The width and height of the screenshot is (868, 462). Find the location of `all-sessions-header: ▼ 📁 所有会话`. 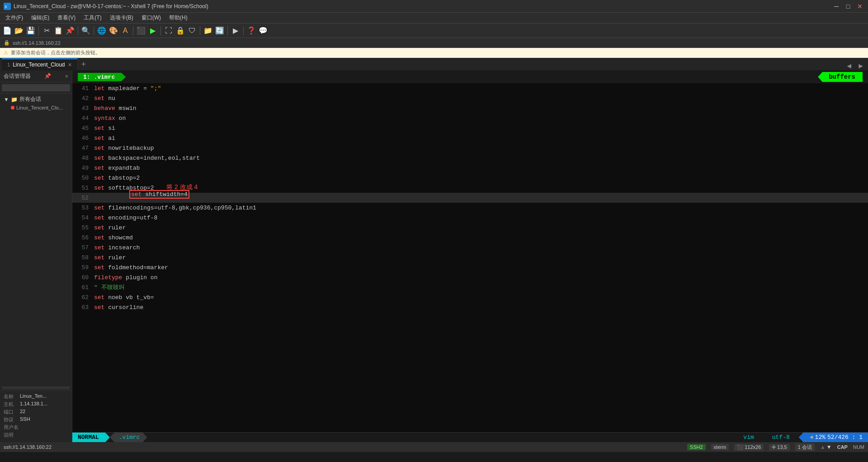

all-sessions-header: ▼ 📁 所有会话 is located at coordinates (36, 100).